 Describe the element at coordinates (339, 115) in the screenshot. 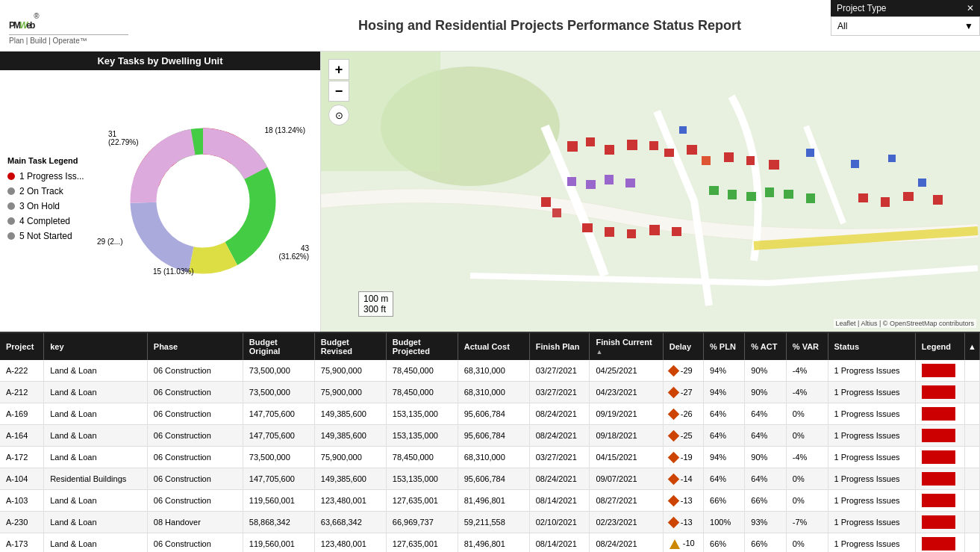

I see `map-search-button: ⊙` at that location.